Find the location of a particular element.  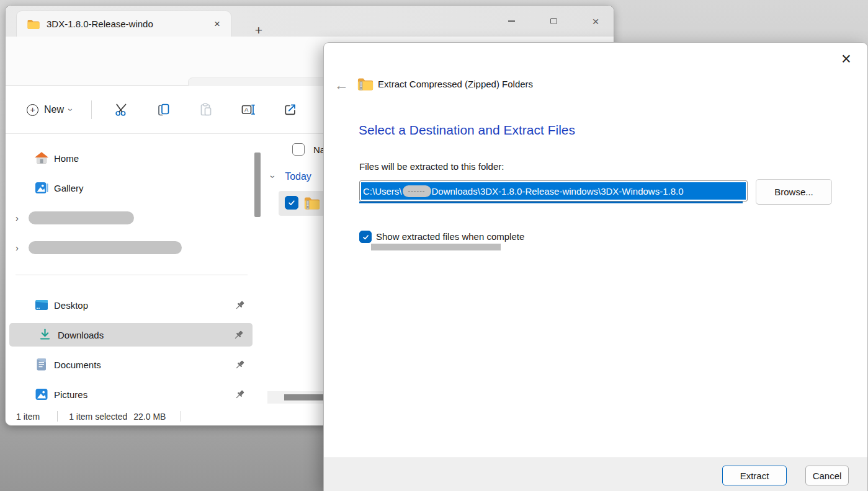

redacted-username-pill: ------ is located at coordinates (417, 191).